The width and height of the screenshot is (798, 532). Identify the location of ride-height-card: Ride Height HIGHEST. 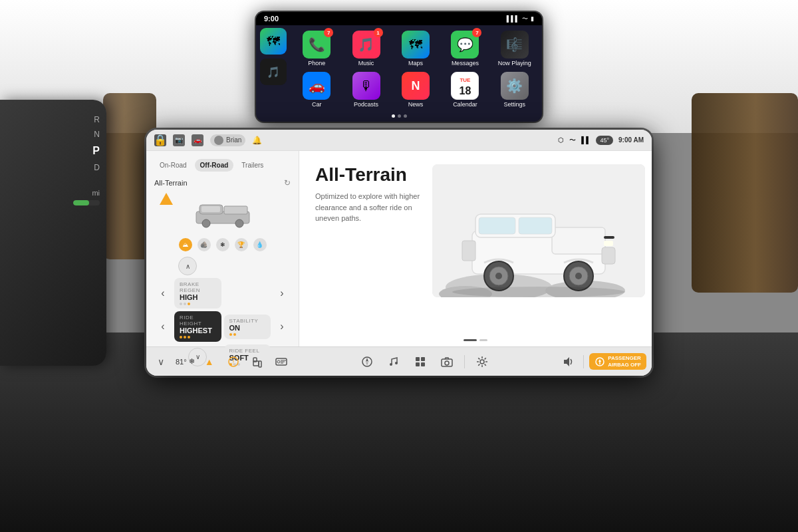
(198, 327).